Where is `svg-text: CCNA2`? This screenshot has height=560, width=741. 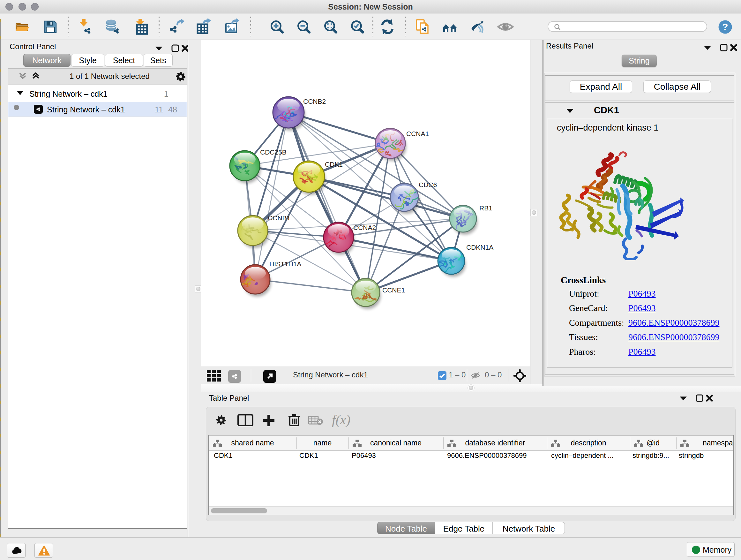 svg-text: CCNA2 is located at coordinates (364, 228).